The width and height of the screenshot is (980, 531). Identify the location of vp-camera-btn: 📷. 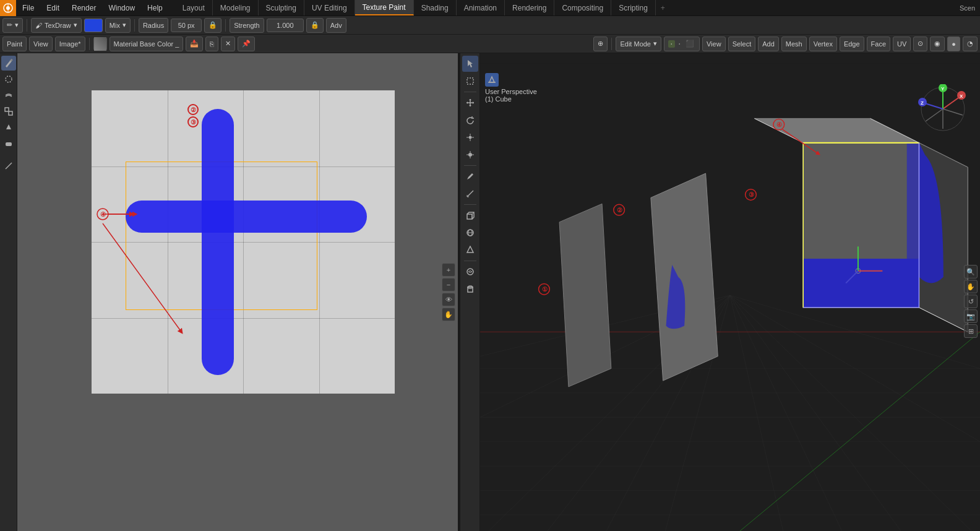
(971, 316).